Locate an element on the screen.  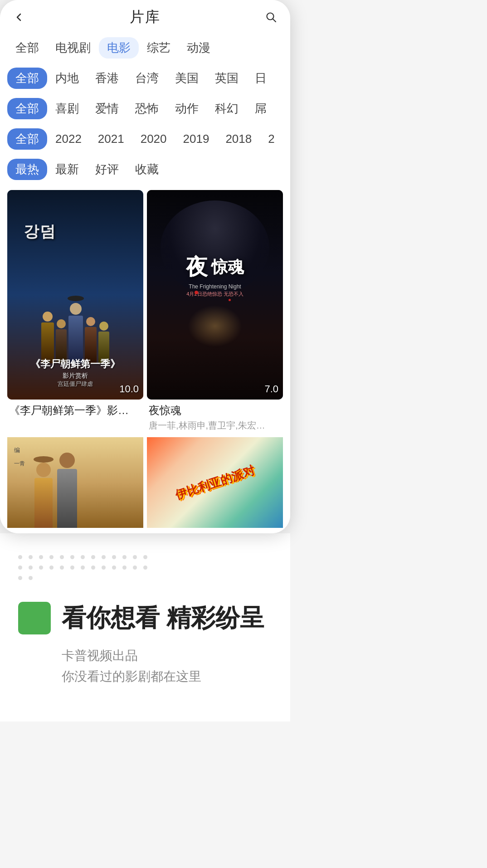
genre-filter-row: 全部 喜剧 爱情 恐怖 动作 科幻 屌 is located at coordinates (145, 109).